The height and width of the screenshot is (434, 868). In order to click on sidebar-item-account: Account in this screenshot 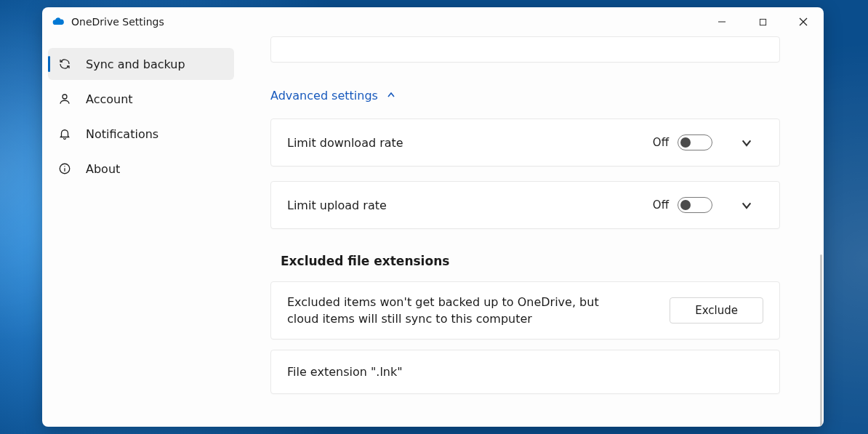, I will do `click(141, 99)`.